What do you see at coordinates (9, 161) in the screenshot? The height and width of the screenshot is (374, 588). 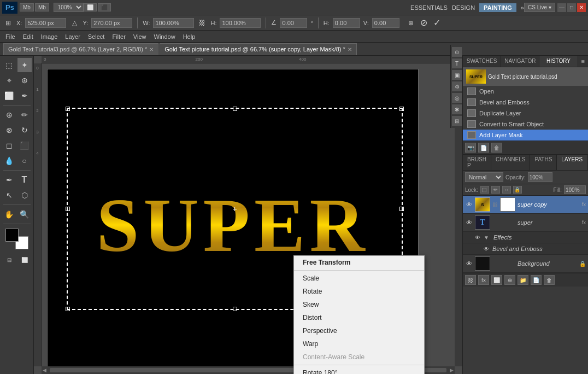 I see `blur-tool: 💧` at bounding box center [9, 161].